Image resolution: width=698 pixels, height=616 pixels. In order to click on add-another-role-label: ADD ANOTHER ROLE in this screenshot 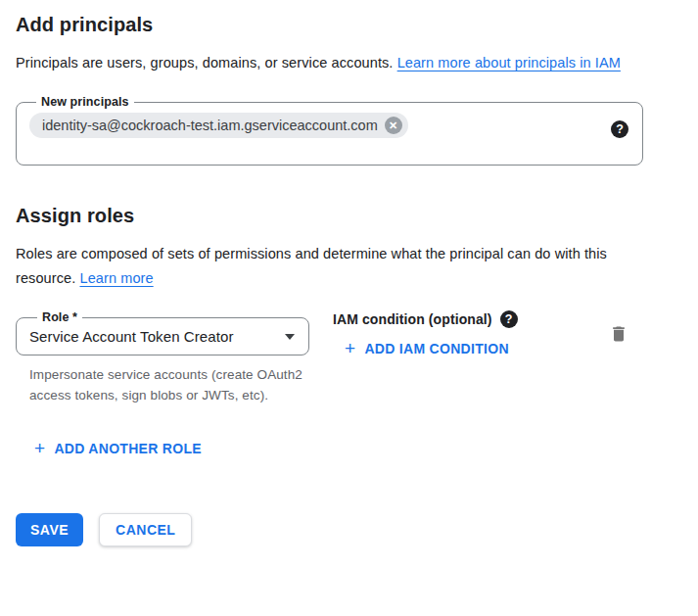, I will do `click(127, 449)`.